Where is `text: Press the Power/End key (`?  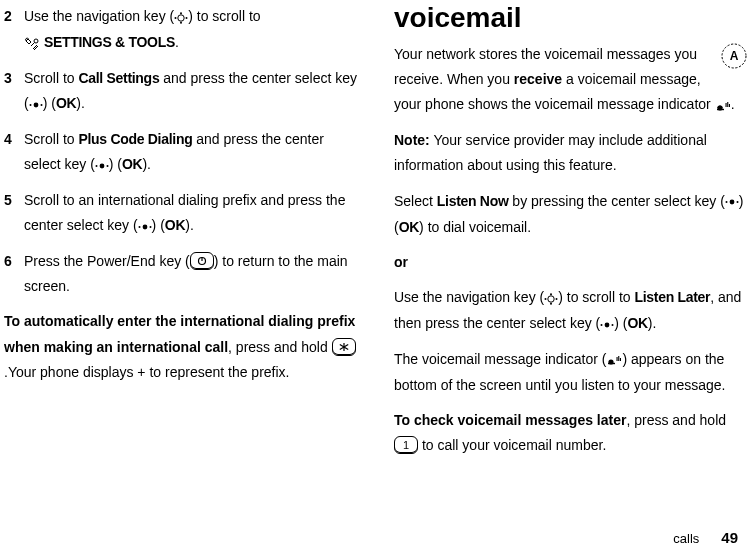
text: Press the Power/End key ( is located at coordinates (107, 261).